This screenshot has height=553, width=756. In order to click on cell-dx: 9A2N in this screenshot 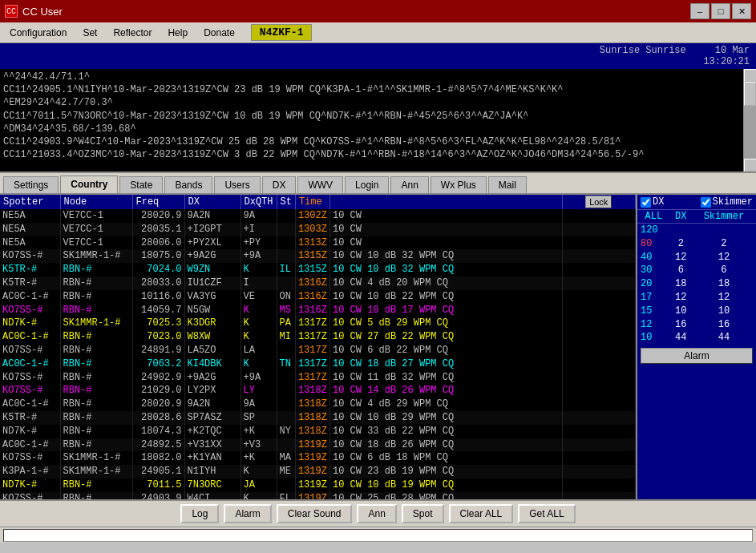, I will do `click(212, 404)`.